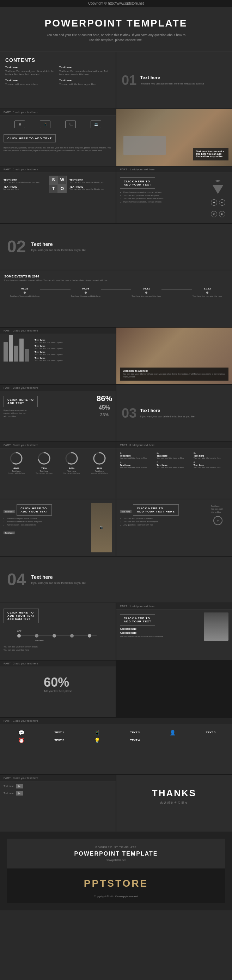  Describe the element at coordinates (137, 456) in the screenshot. I see `tcol-1-label: Text here` at that location.